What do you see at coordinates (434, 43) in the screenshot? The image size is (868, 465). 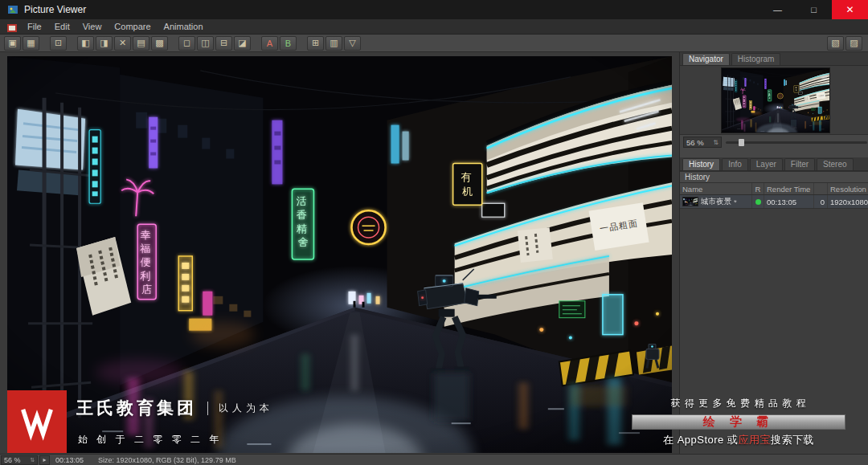 I see `toolbar: ▣ ▦ ⊡ ◧ ◨ ✕ ▤ ▩ ◻ ◫ ⊟ ◪ A B ⊞ ▥ ▽ ▧ ▨` at bounding box center [434, 43].